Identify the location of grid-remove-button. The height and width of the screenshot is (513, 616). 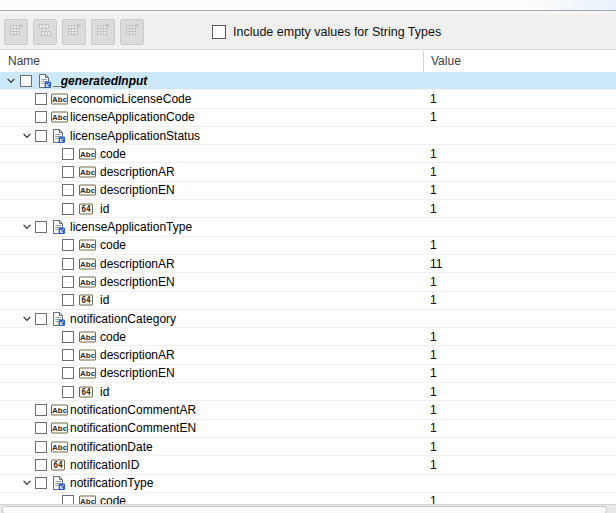
(132, 32).